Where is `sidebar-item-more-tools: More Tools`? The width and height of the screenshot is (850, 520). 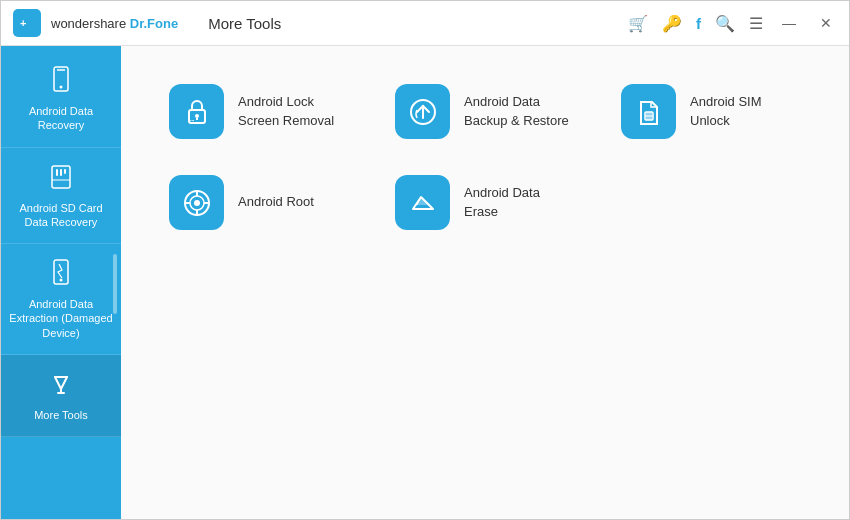 sidebar-item-more-tools: More Tools is located at coordinates (61, 396).